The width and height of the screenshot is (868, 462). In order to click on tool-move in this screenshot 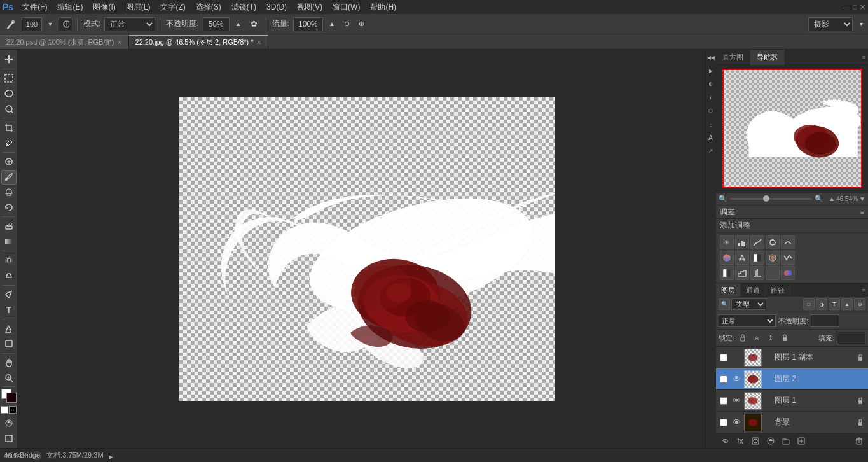, I will do `click(9, 60)`.